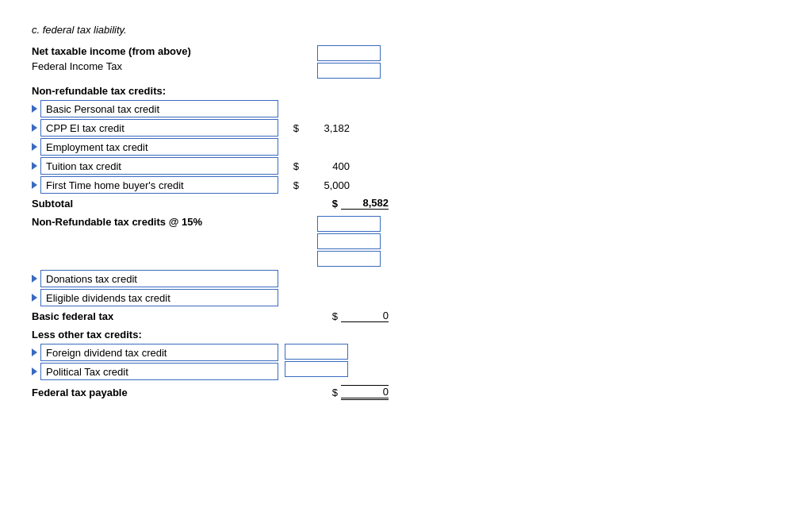  Describe the element at coordinates (155, 363) in the screenshot. I see `foreign-political-items: Foreign dividend tax credit Political Ta…` at that location.